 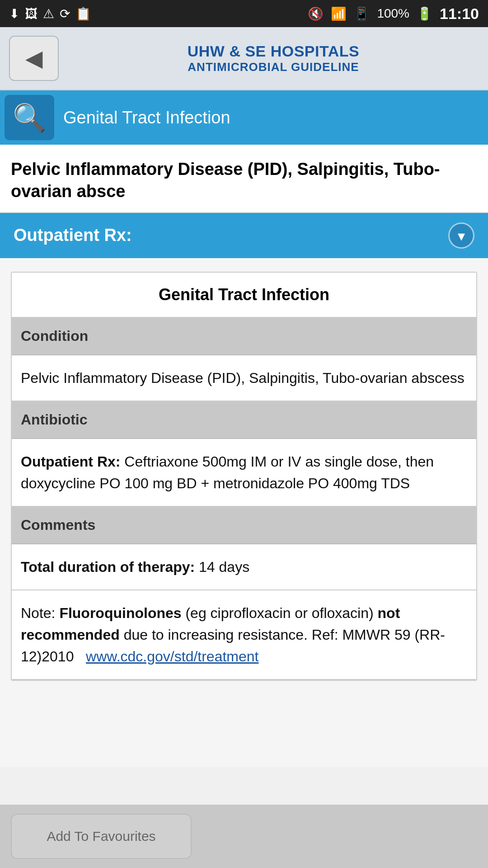 What do you see at coordinates (244, 295) in the screenshot?
I see `table-title-text: Genital Tract Infection` at bounding box center [244, 295].